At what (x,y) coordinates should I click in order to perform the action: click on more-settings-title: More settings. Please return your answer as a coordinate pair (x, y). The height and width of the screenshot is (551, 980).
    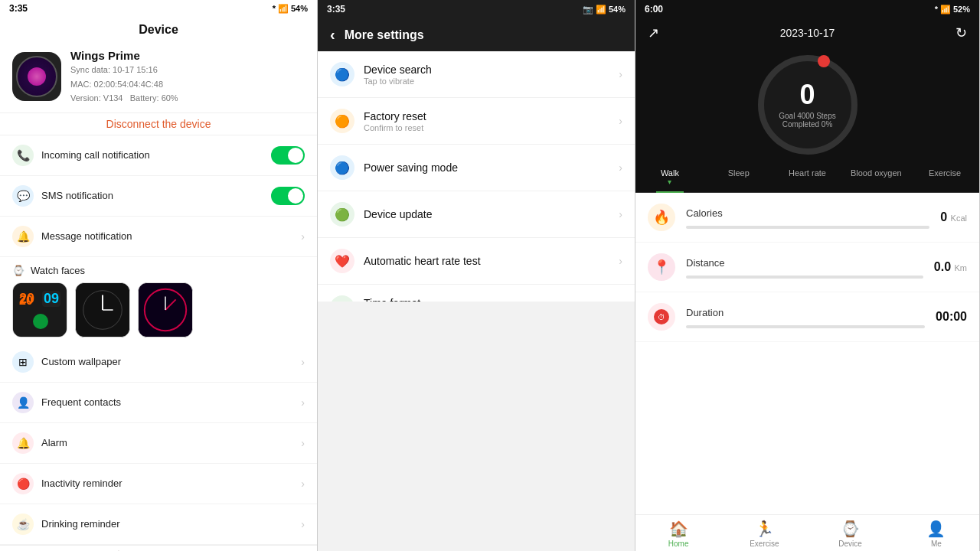
    Looking at the image, I should click on (384, 35).